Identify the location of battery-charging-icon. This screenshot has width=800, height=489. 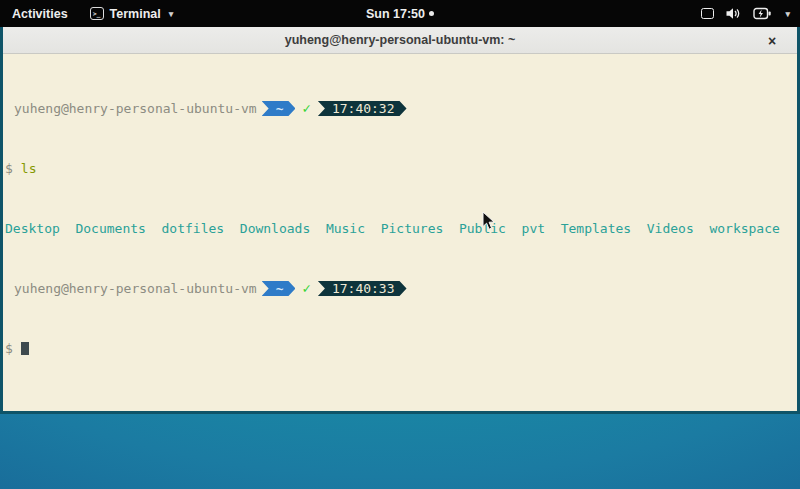
(762, 14).